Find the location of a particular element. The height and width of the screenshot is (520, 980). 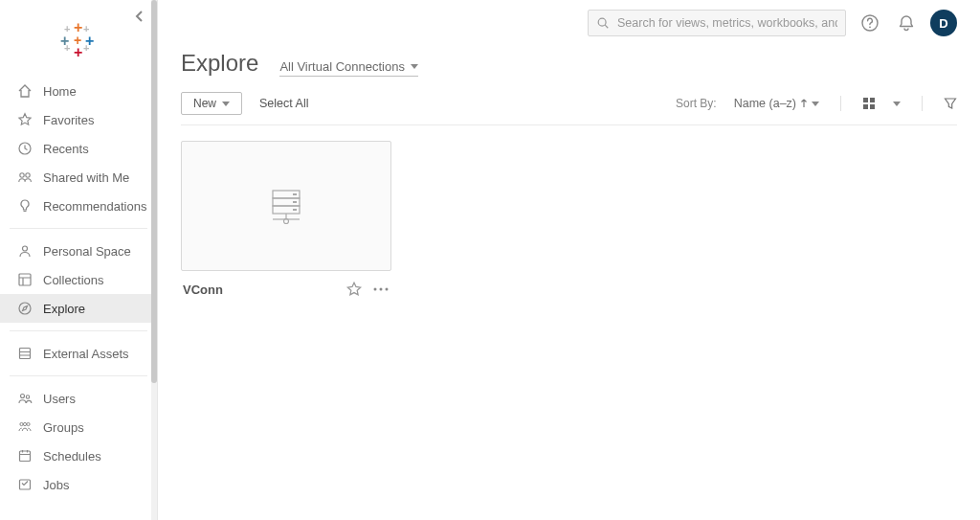

sort-by-value: Name (a–z) is located at coordinates (766, 103).